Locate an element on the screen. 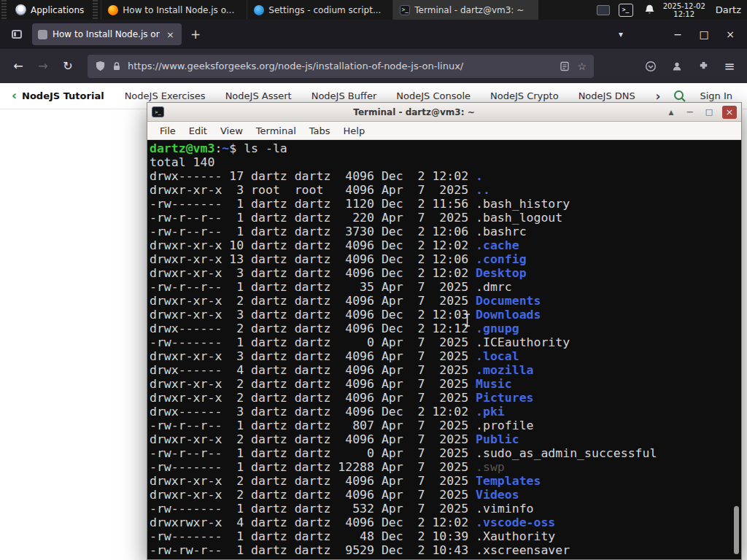 The image size is (747, 560). terminal-line: -rw-r--r-- 1 dartz dartz 35 Apr 7 2025 .… is located at coordinates (441, 287).